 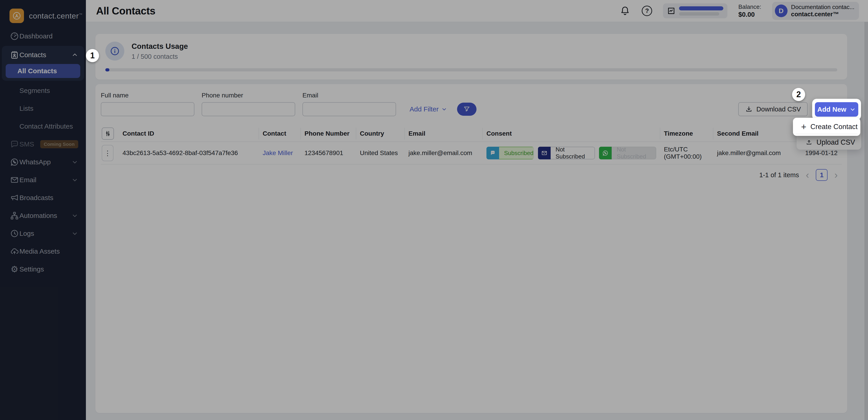 What do you see at coordinates (92, 56) in the screenshot?
I see `annotation-step-1: 1` at bounding box center [92, 56].